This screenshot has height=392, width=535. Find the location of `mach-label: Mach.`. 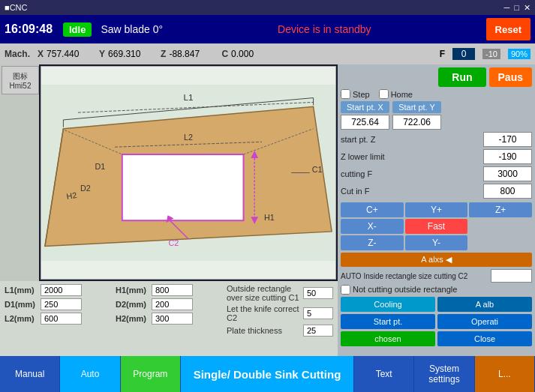

mach-label: Mach. is located at coordinates (17, 54).